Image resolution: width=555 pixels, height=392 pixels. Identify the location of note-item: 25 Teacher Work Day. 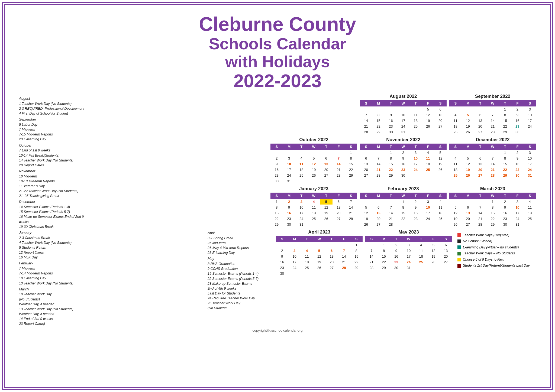
(239, 303).